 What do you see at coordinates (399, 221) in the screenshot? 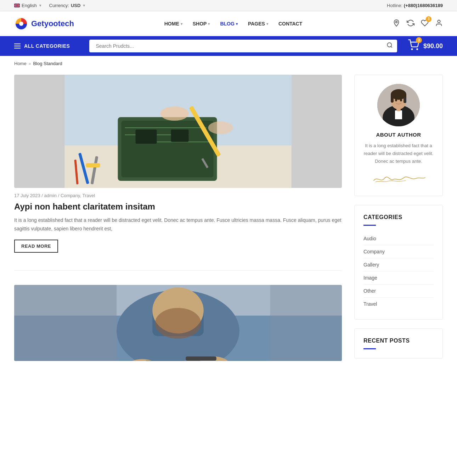
I see `sidebar: ABOUT AUTHOR It is a long established fa…` at bounding box center [399, 221].